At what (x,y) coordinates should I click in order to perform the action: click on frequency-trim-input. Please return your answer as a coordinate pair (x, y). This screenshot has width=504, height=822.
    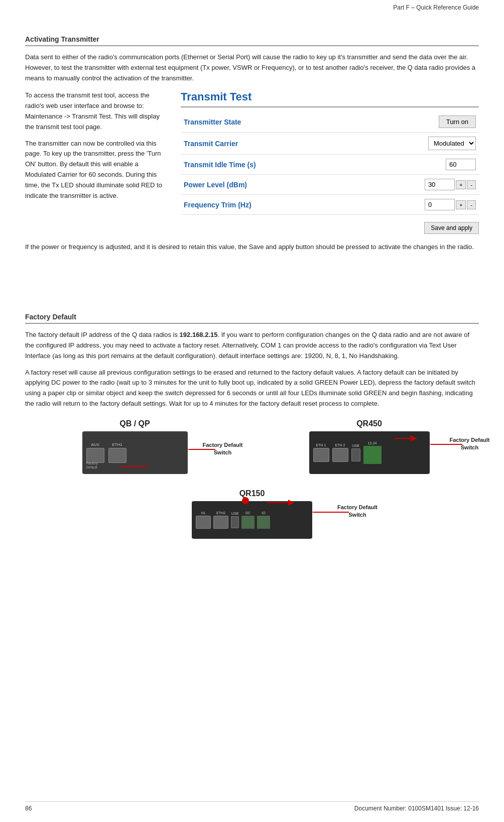
    Looking at the image, I should click on (440, 205).